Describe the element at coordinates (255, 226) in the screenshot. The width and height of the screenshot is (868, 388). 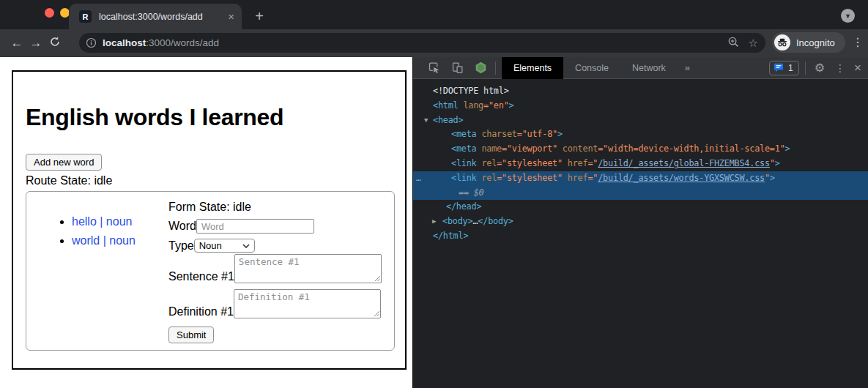
I see `word-input` at that location.